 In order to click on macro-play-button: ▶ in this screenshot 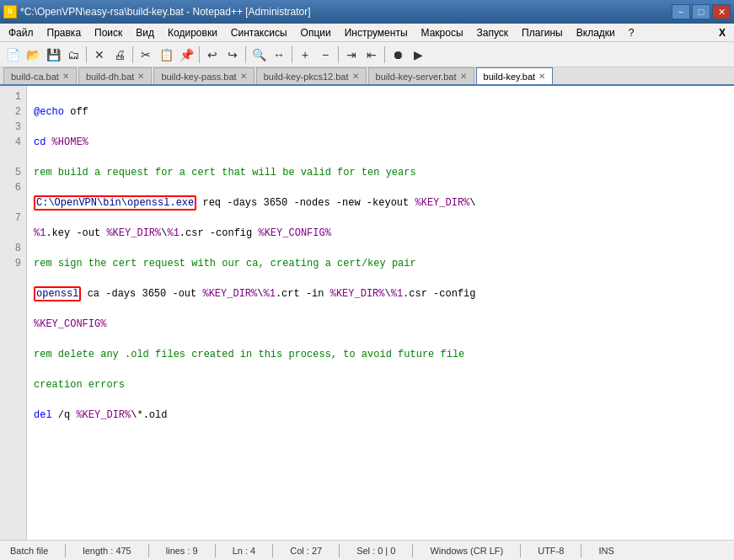, I will do `click(418, 55)`.